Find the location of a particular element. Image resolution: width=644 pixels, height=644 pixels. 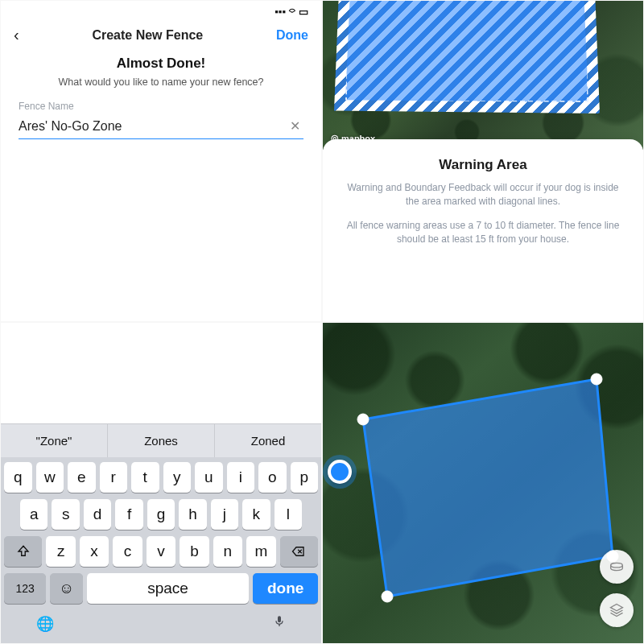

map-preview: ◎ mapbox is located at coordinates (483, 76).